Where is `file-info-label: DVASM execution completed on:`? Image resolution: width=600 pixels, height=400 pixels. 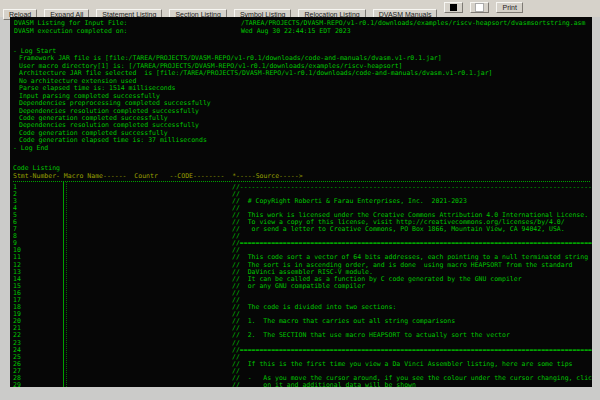 file-info-label: DVASM execution completed on: is located at coordinates (128, 32).